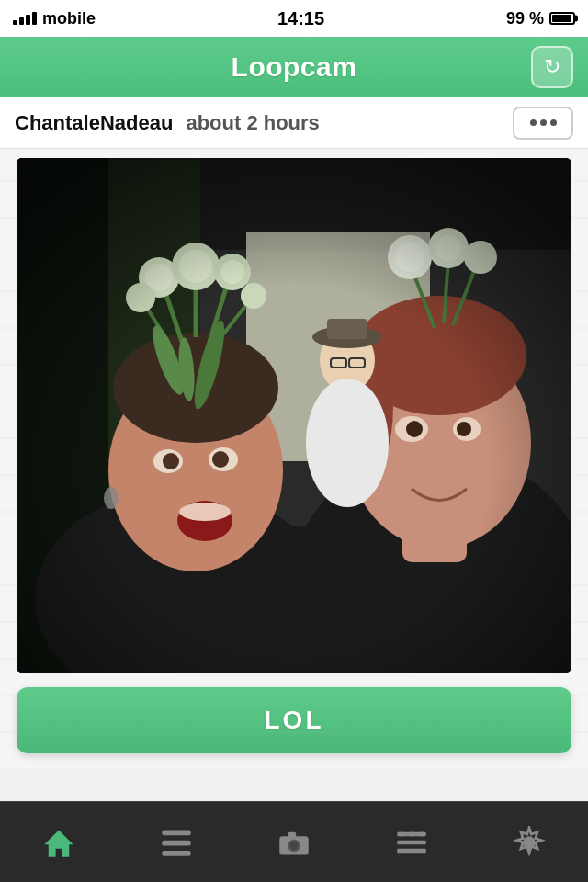 This screenshot has height=882, width=588. Describe the element at coordinates (294, 67) in the screenshot. I see `app-title: Loopcam` at that location.